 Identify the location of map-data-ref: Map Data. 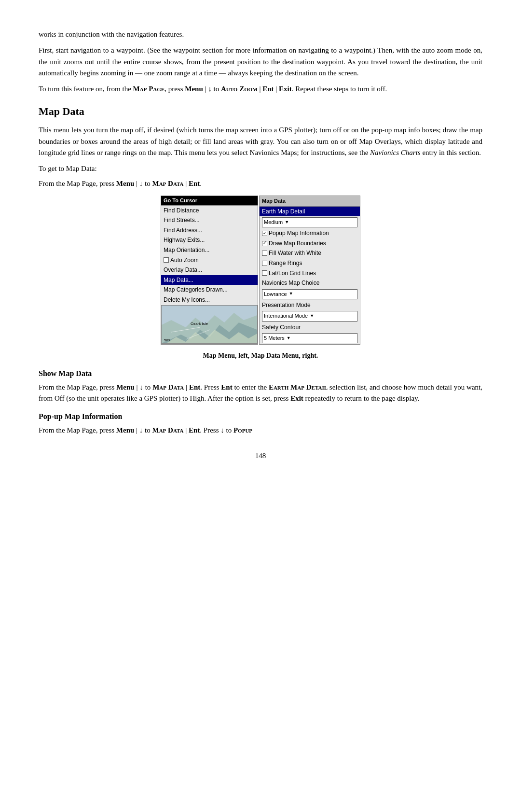
(168, 183).